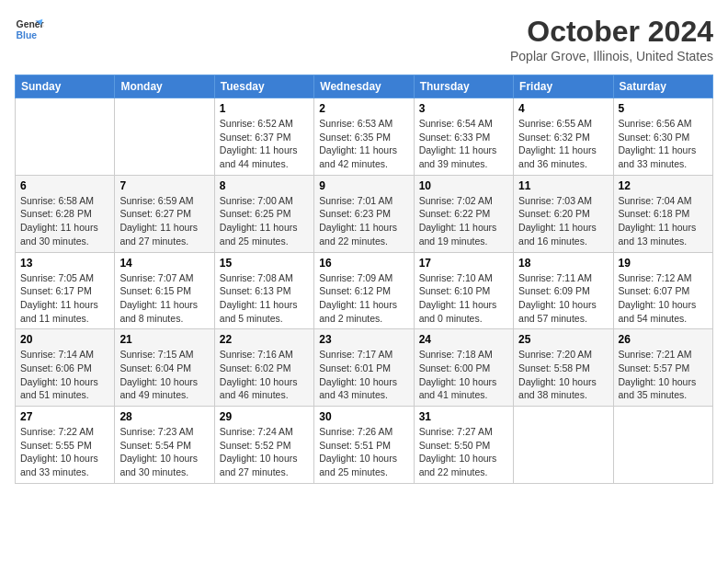 This screenshot has width=728, height=563. What do you see at coordinates (664, 186) in the screenshot?
I see `day-number: 12` at bounding box center [664, 186].